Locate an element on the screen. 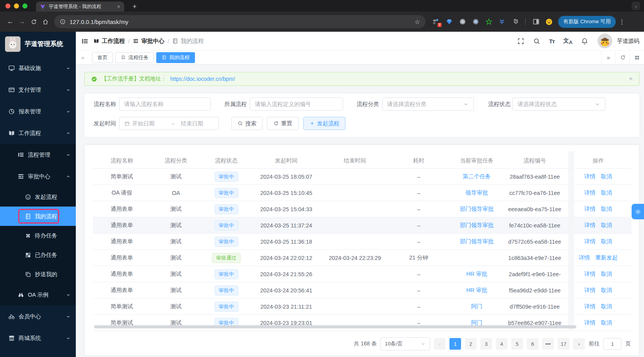  user-name: 芋道源码 is located at coordinates (628, 41).